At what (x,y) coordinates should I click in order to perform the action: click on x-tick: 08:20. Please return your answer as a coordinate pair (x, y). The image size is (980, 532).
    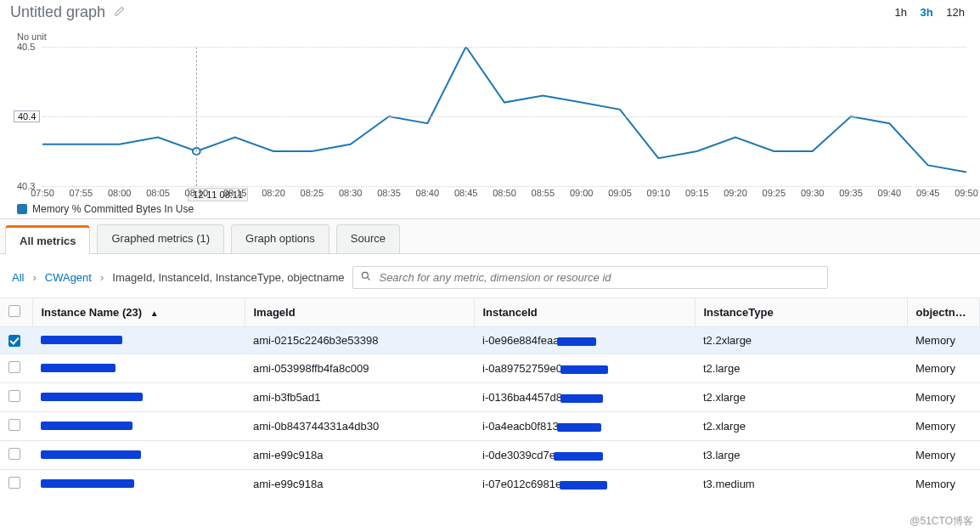
    Looking at the image, I should click on (273, 193).